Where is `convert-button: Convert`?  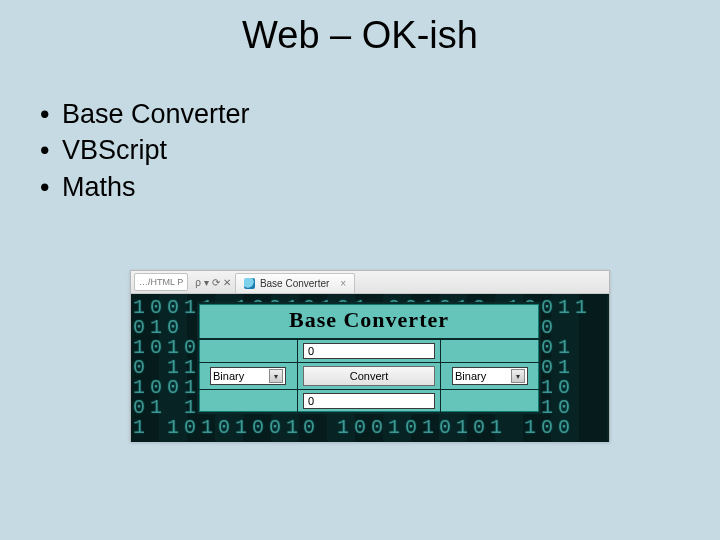 convert-button: Convert is located at coordinates (369, 376).